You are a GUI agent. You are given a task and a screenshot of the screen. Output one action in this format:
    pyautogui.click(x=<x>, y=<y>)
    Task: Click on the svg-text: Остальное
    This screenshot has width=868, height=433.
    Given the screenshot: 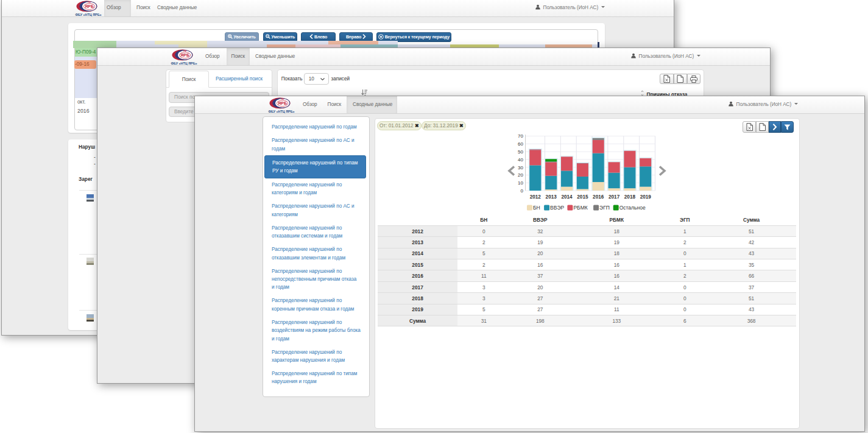 What is the action you would take?
    pyautogui.click(x=632, y=208)
    